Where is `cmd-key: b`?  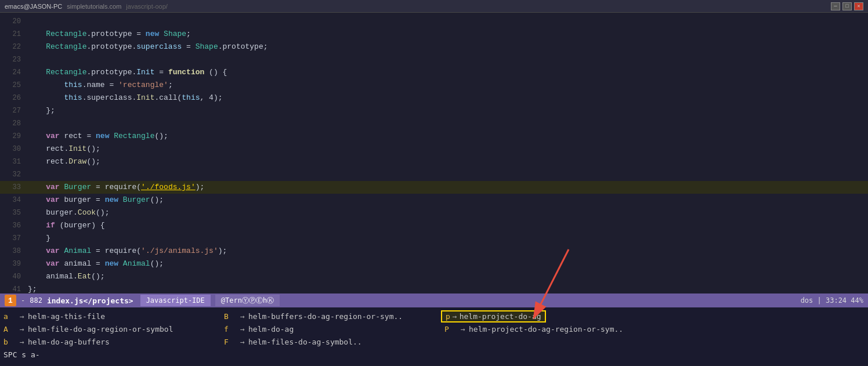 cmd-key: b is located at coordinates (8, 342).